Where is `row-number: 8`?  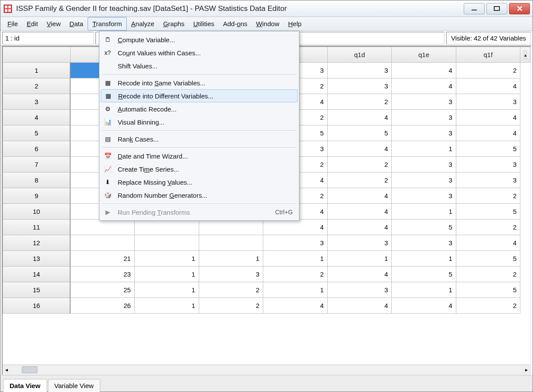
row-number: 8 is located at coordinates (37, 180).